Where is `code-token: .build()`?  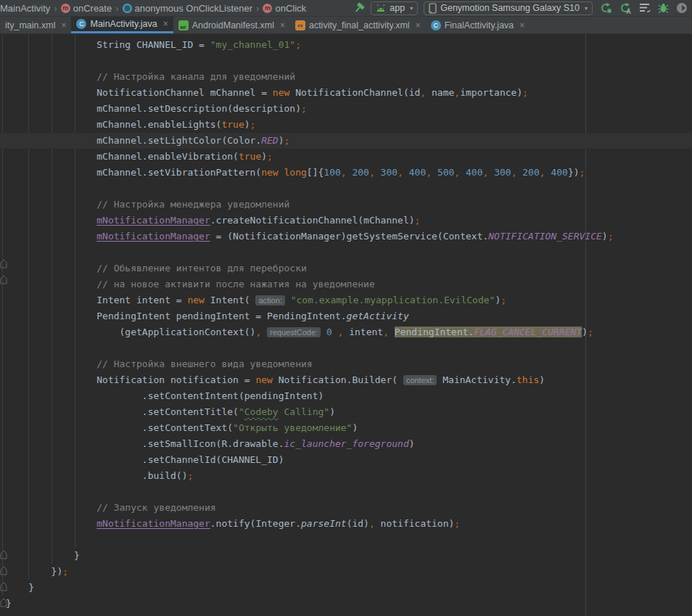 code-token: .build() is located at coordinates (96, 476).